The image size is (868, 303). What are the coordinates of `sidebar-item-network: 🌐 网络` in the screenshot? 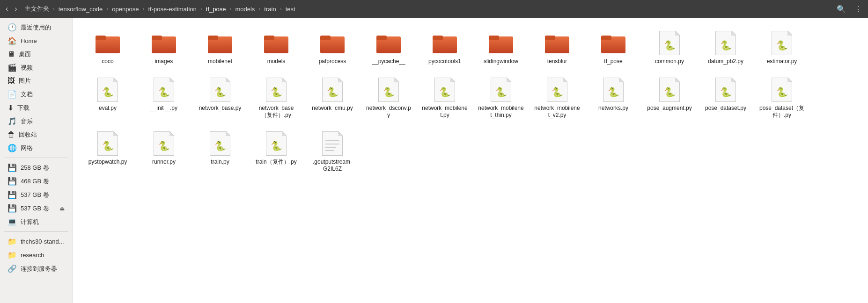 It's located at (36, 148).